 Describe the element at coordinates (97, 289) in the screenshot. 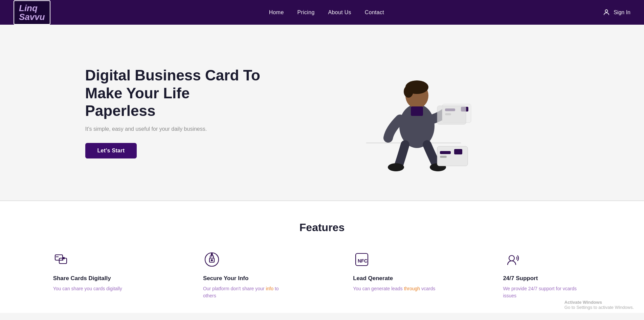

I see `feature-share-desc: You can share you cards digitally` at that location.